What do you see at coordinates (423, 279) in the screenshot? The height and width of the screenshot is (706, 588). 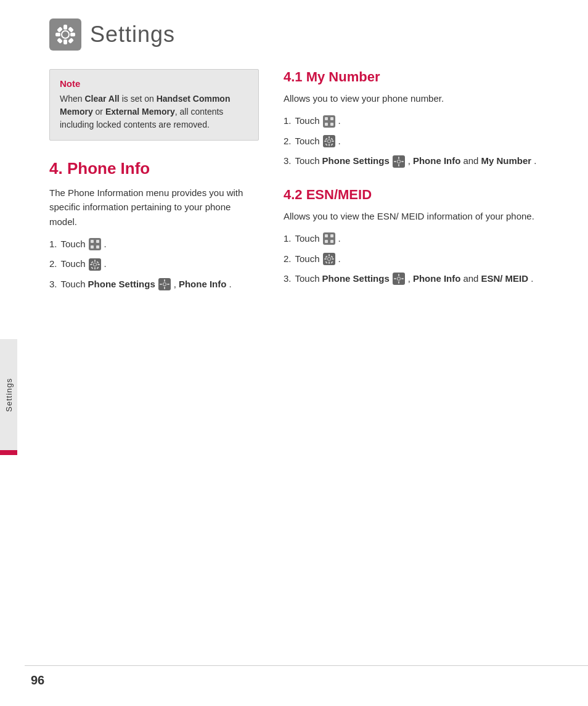 I see `esn-step-3: 3. Touch Phone Settings` at bounding box center [423, 279].